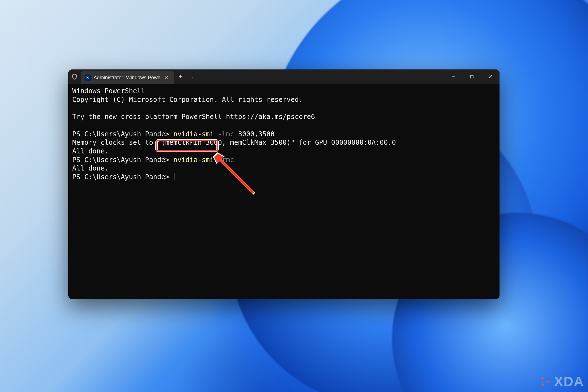  Describe the element at coordinates (174, 177) in the screenshot. I see `text-cursor` at that location.